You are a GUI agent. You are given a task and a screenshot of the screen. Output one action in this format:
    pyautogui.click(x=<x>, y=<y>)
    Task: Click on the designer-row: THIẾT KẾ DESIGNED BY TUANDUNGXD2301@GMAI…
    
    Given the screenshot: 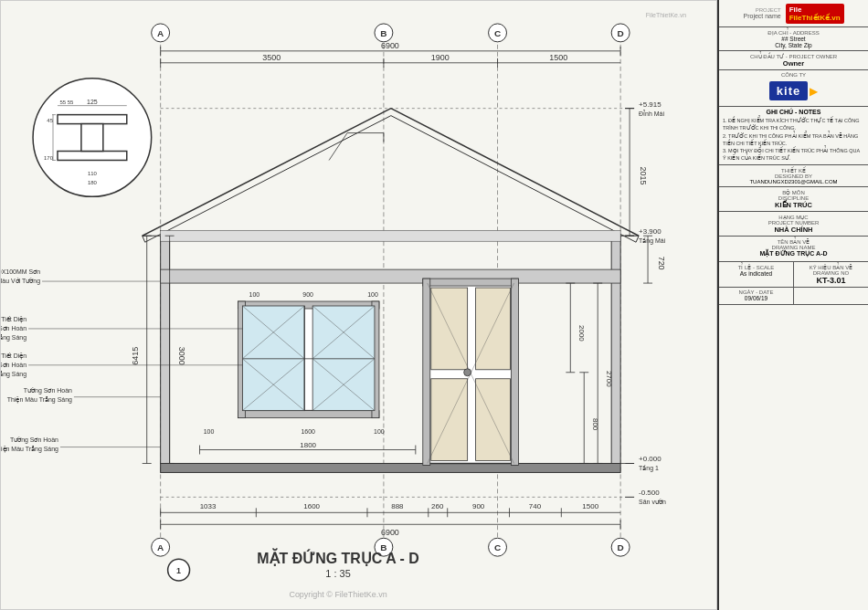 What is the action you would take?
    pyautogui.click(x=793, y=176)
    